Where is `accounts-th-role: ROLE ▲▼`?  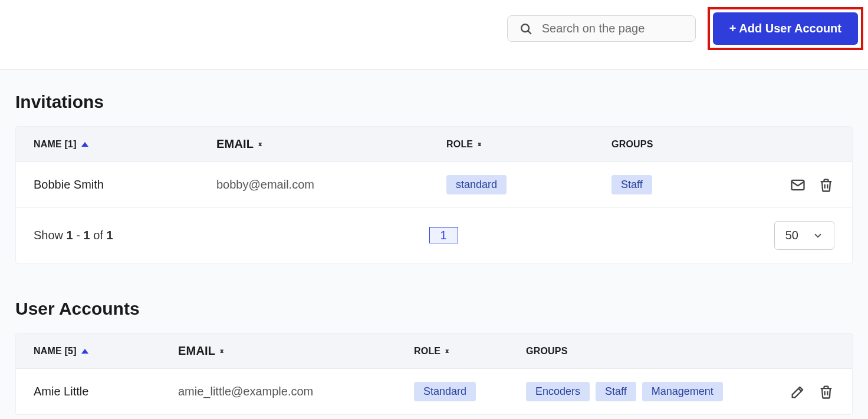 accounts-th-role: ROLE ▲▼ is located at coordinates (470, 351).